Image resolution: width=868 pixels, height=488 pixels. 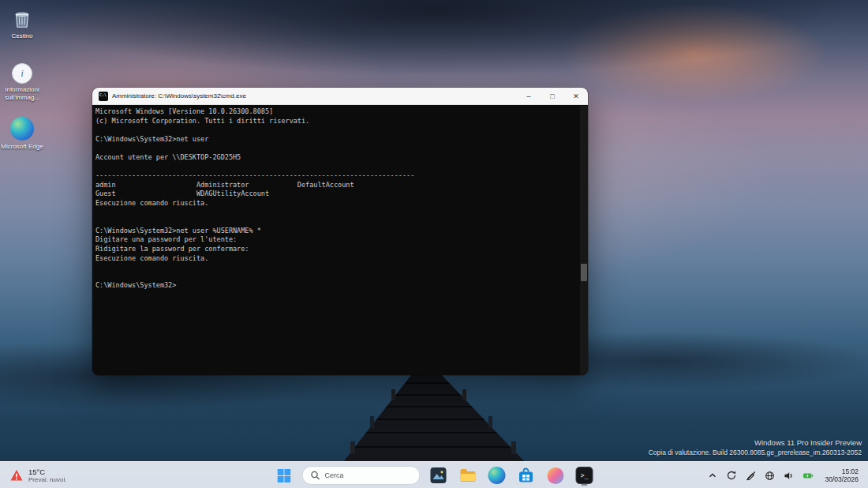 I want to click on taskbar-store-button, so click(x=526, y=475).